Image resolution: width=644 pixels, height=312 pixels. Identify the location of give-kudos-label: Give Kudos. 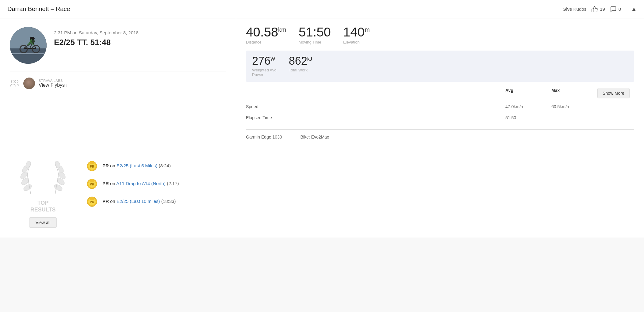
(575, 9).